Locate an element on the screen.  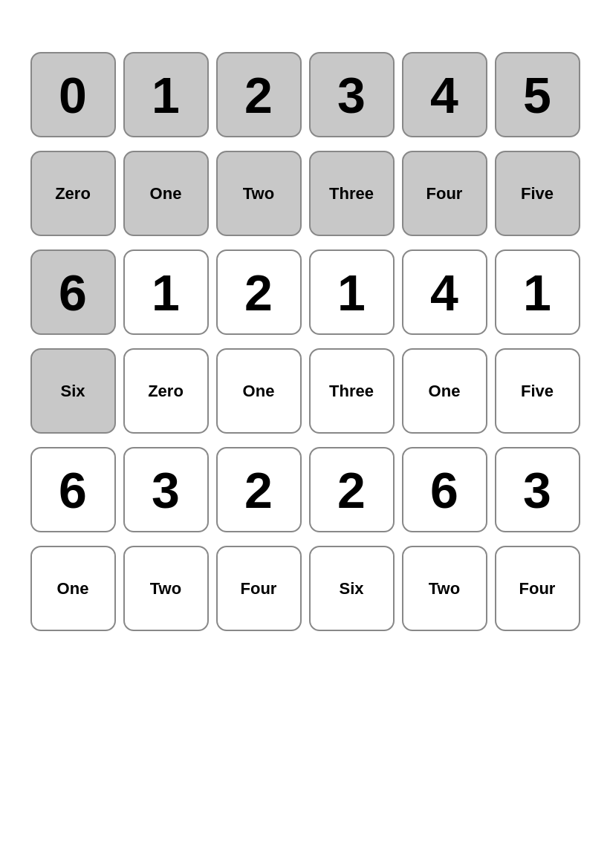
number-row-2: 632263 is located at coordinates (305, 490).